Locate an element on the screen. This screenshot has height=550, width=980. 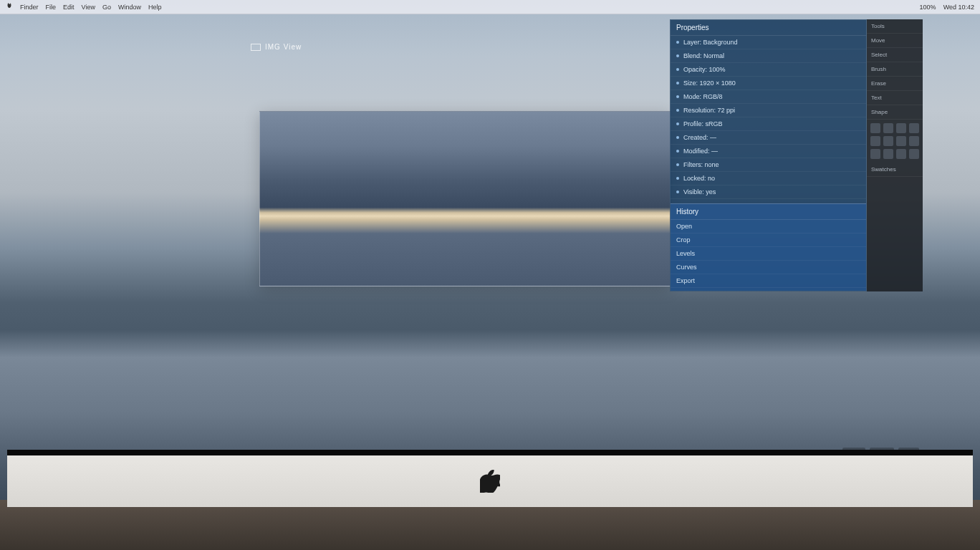
history-row: Export is located at coordinates (768, 281).